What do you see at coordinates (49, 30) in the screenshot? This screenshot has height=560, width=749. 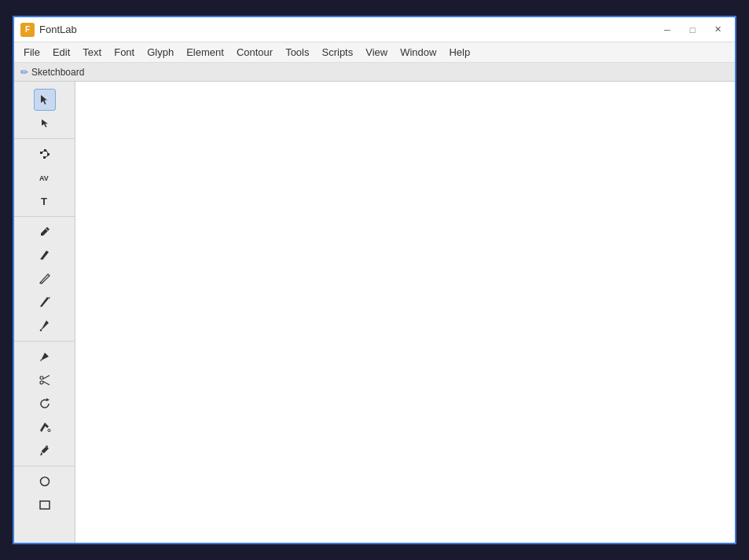 I see `title-bar-left: F FontLab` at bounding box center [49, 30].